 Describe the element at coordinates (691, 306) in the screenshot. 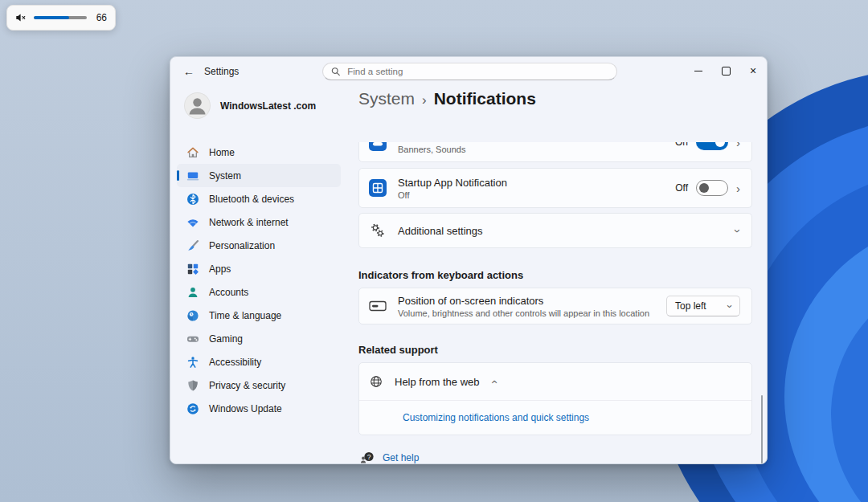

I see `dropdown-value: Top left` at that location.